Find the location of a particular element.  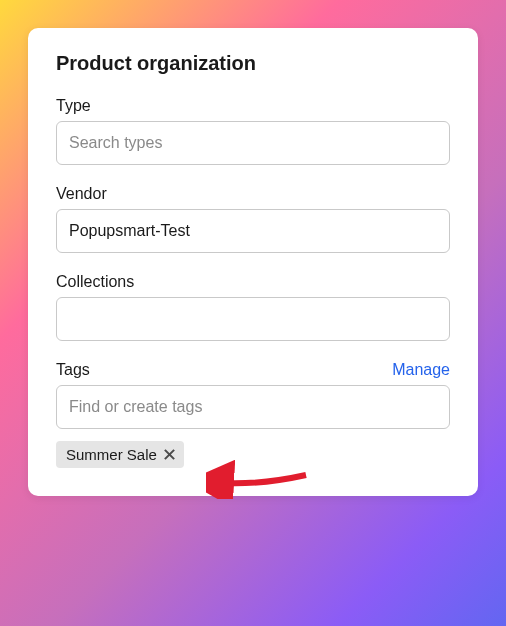

tag-chip: Summer Sale is located at coordinates (120, 454).